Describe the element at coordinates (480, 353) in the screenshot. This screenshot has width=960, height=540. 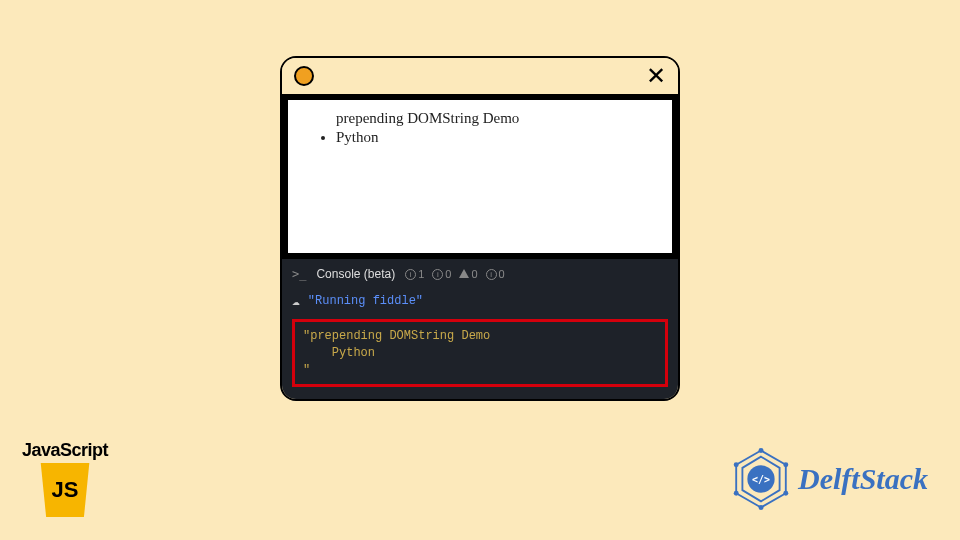
I see `console-output-highlight: "prepending DOMString Demo Python "` at that location.